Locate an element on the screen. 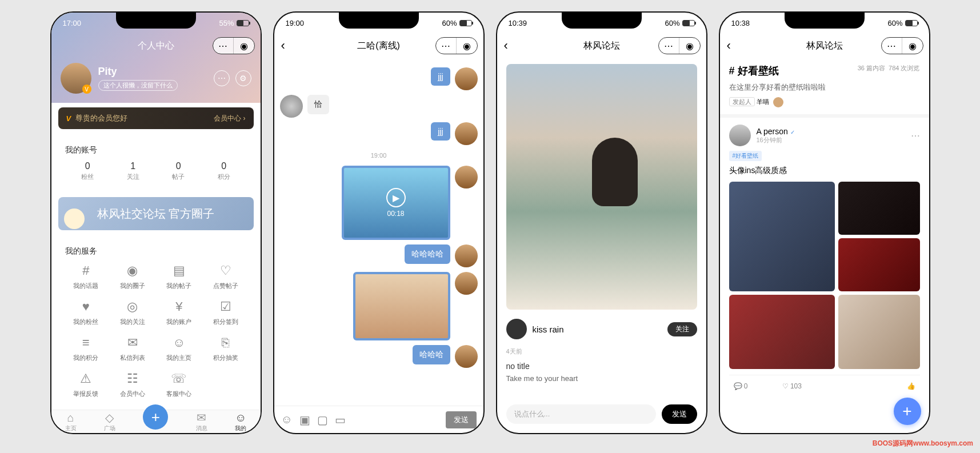 This screenshot has height=453, width=980. post-tag: #好看壁纸 is located at coordinates (746, 156).